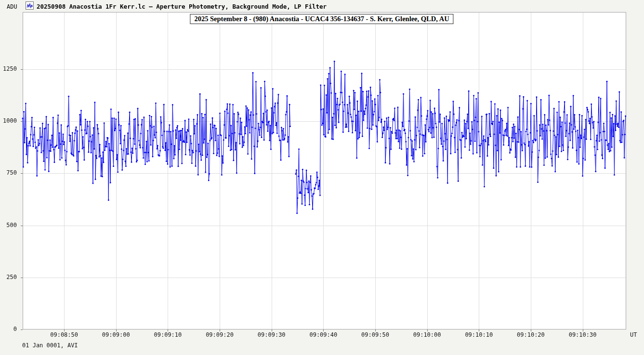 The image size is (644, 355). What do you see at coordinates (10, 69) in the screenshot?
I see `y-tick-label: 1250` at bounding box center [10, 69].